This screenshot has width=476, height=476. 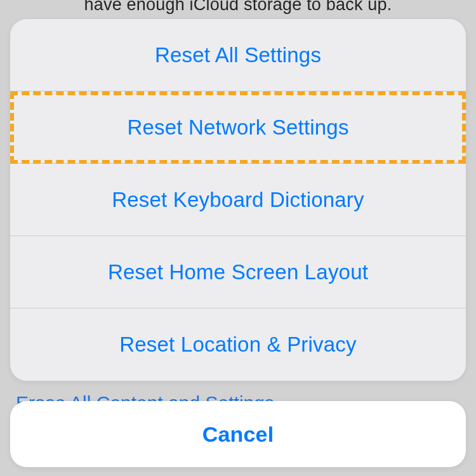 I want to click on background-info-text: have enough iCloud storage to back up., so click(x=238, y=8).